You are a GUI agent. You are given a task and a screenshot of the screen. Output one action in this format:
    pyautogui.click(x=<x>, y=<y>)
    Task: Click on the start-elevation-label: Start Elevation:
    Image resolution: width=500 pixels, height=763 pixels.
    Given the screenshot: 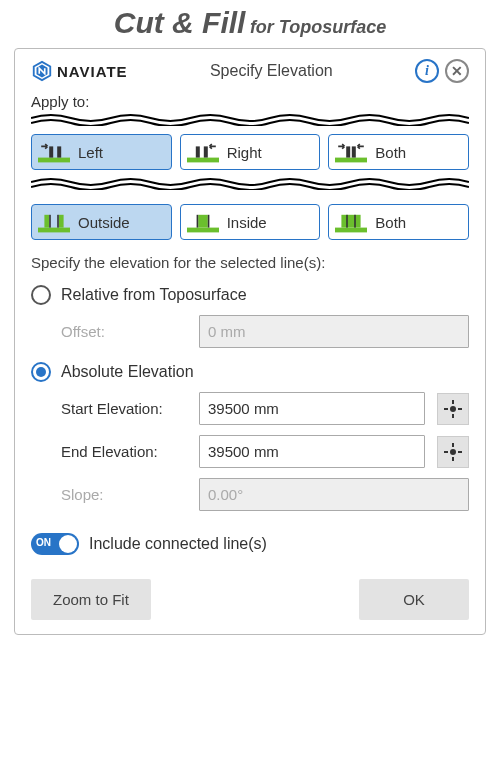 What is the action you would take?
    pyautogui.click(x=126, y=408)
    